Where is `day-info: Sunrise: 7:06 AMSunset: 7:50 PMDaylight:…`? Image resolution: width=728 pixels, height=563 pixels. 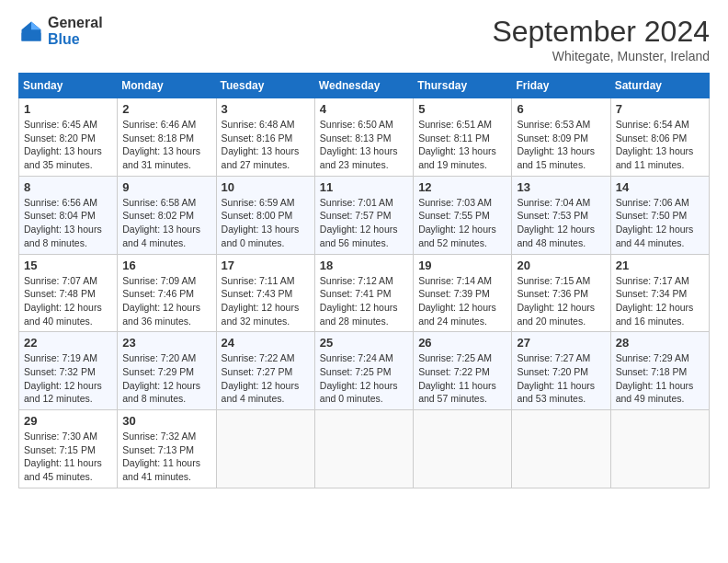 day-info: Sunrise: 7:06 AMSunset: 7:50 PMDaylight:… is located at coordinates (660, 223).